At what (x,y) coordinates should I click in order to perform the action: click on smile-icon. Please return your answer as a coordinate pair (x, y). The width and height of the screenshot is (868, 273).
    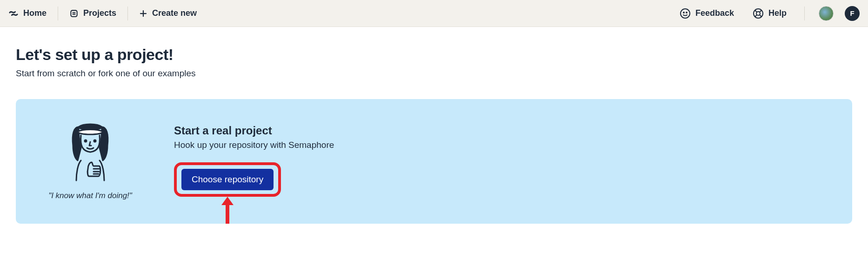
    Looking at the image, I should click on (685, 13).